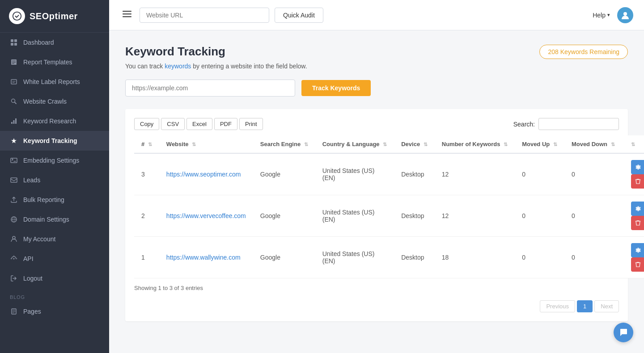 The width and height of the screenshot is (644, 353). Describe the element at coordinates (633, 144) in the screenshot. I see `col-actions: ⇅` at that location.